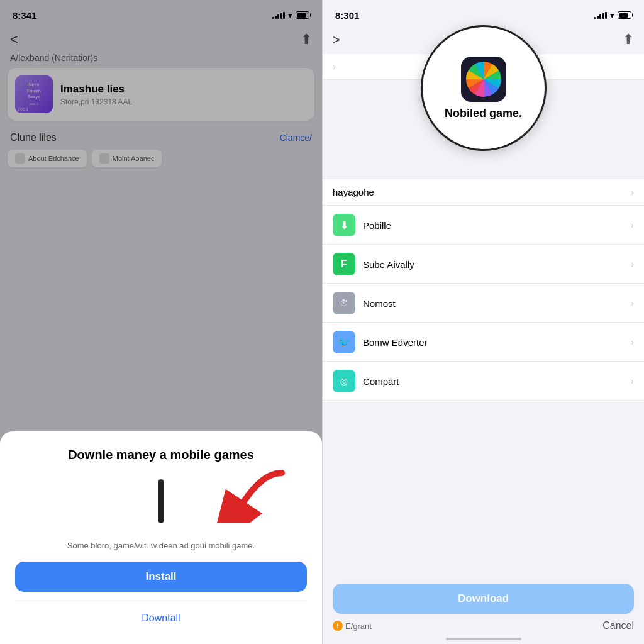  What do you see at coordinates (483, 192) in the screenshot?
I see `list-item-hayagohe: hayagohe ›` at bounding box center [483, 192].